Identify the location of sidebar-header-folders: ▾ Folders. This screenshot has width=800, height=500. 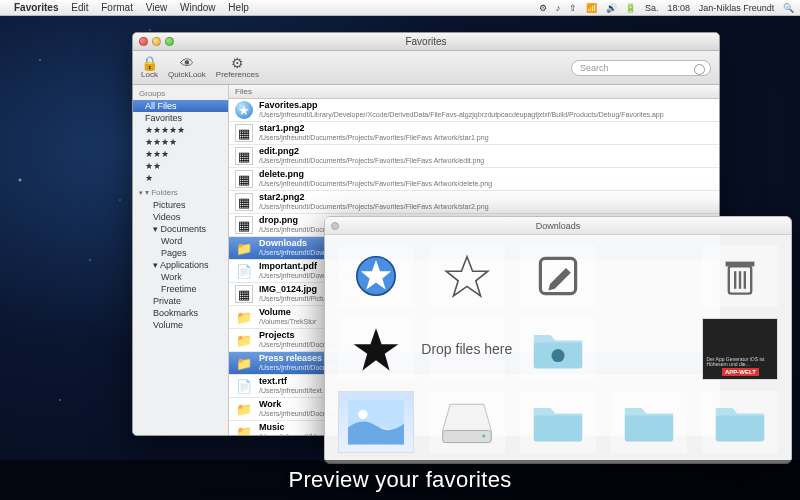
(180, 192).